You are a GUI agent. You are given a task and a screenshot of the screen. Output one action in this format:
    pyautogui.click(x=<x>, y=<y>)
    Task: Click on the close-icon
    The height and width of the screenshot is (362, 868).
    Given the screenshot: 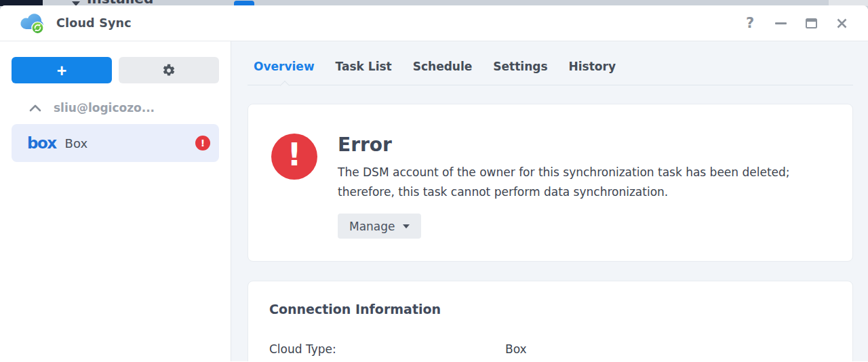 What is the action you would take?
    pyautogui.click(x=842, y=23)
    